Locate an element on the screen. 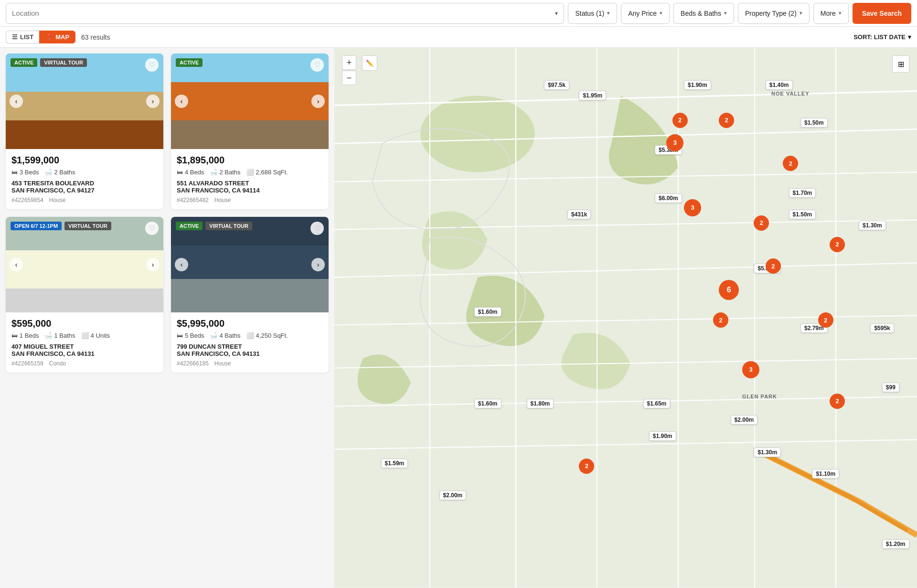 This screenshot has width=917, height=588. sort-chevron-icon: ▾ is located at coordinates (909, 37).